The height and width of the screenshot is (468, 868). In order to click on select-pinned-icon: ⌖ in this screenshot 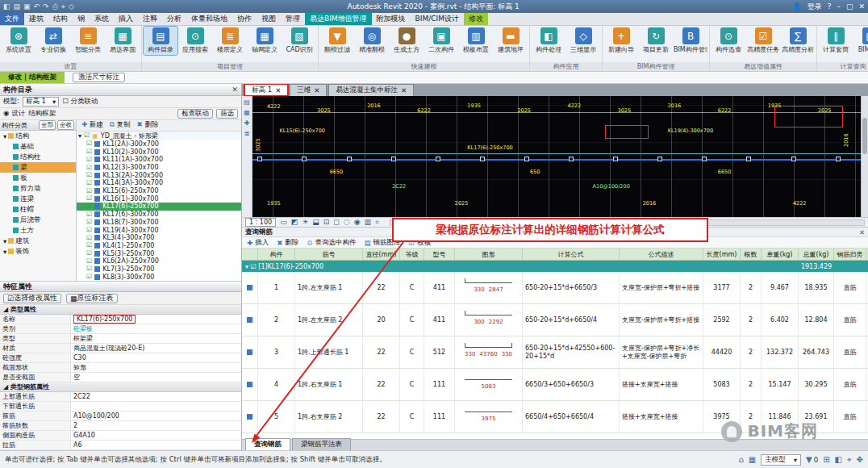, I will do `click(849, 460)`.